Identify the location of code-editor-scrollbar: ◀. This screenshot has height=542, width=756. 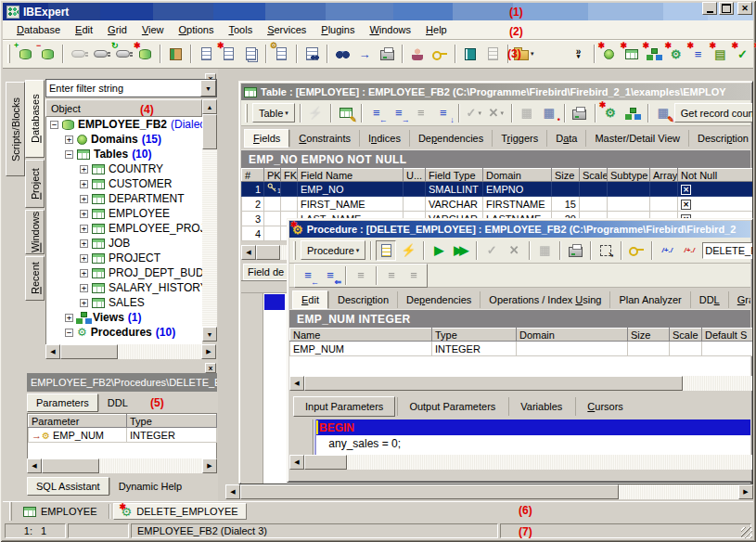
(521, 462).